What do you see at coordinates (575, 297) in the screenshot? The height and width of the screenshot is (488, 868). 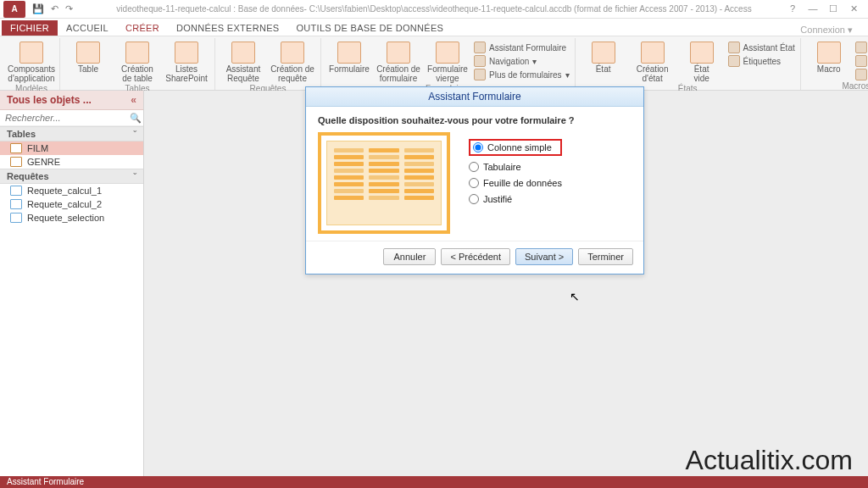 I see `cursor-icon: ↖` at bounding box center [575, 297].